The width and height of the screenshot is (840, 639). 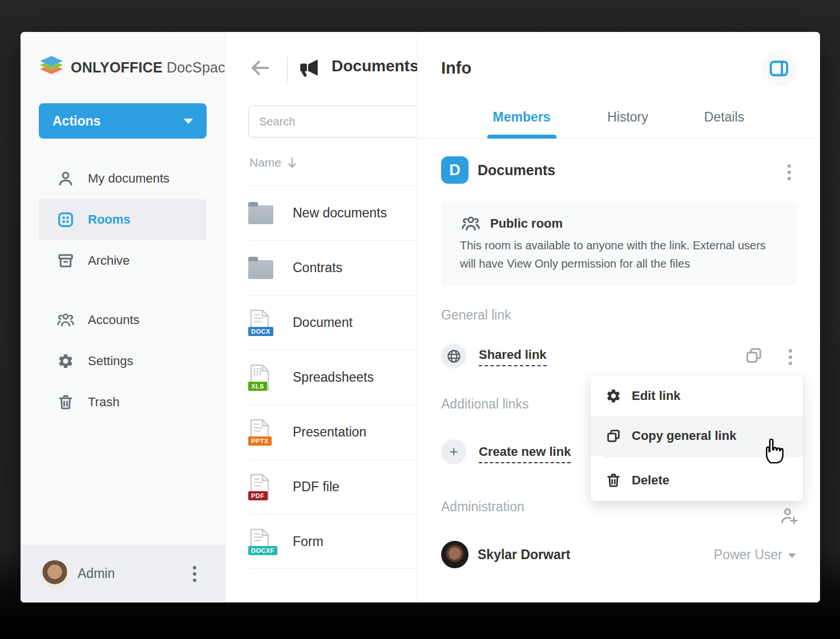 What do you see at coordinates (684, 436) in the screenshot?
I see `menu-item-label: Copy general link` at bounding box center [684, 436].